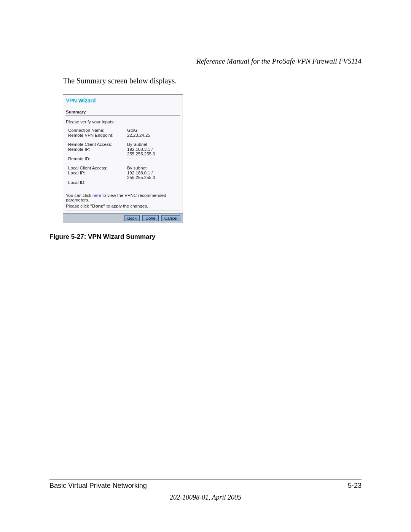 The image size is (411, 532). I want to click on verify-text: Please verify your inputs:, so click(123, 122).